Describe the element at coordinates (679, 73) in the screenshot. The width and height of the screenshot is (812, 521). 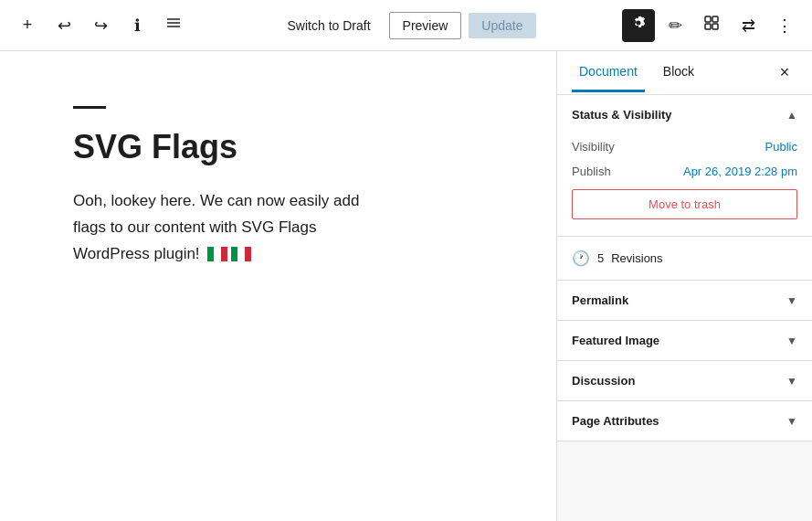
I see `tab-block: Block` at that location.